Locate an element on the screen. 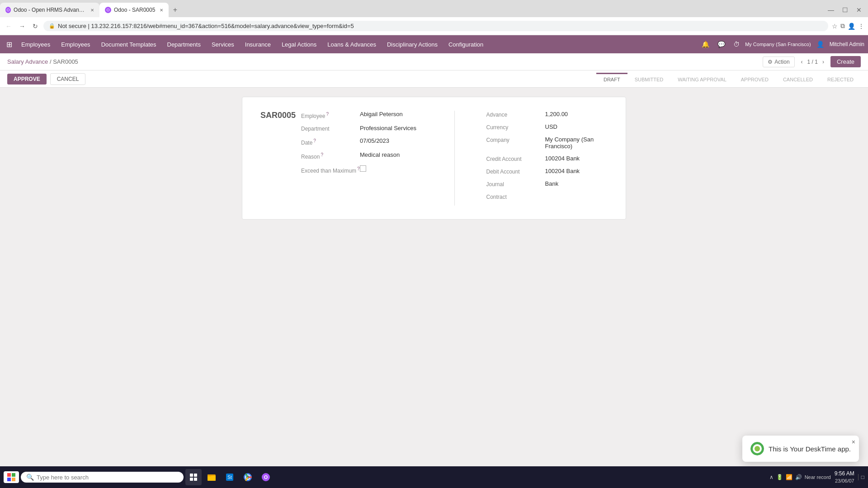 This screenshot has width=868, height=488. reason-label: Reason? is located at coordinates (330, 155).